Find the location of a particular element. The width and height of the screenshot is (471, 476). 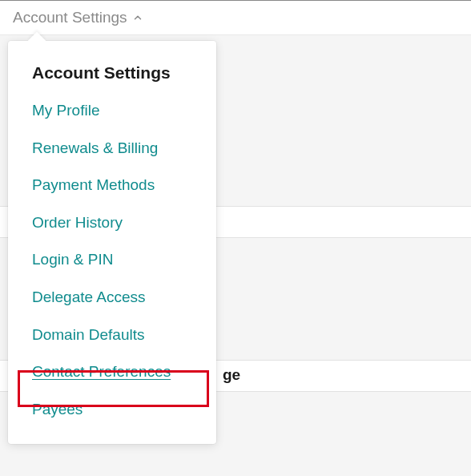

chevron-up-icon is located at coordinates (138, 18).